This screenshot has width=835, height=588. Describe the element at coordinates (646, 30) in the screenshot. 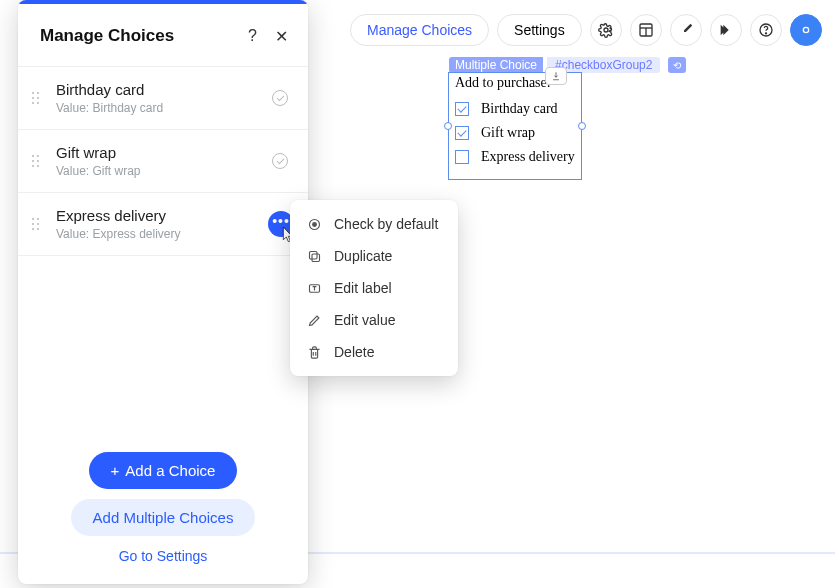

I see `layout-icon` at that location.